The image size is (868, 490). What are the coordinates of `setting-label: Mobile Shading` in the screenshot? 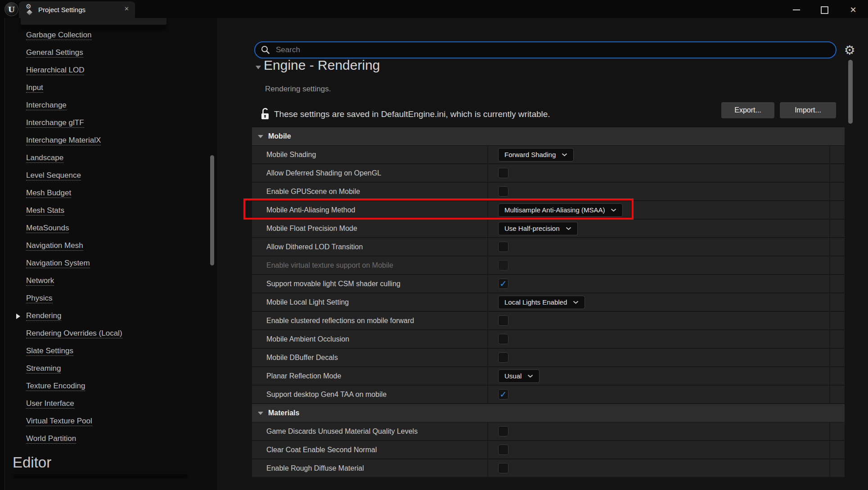 It's located at (291, 155).